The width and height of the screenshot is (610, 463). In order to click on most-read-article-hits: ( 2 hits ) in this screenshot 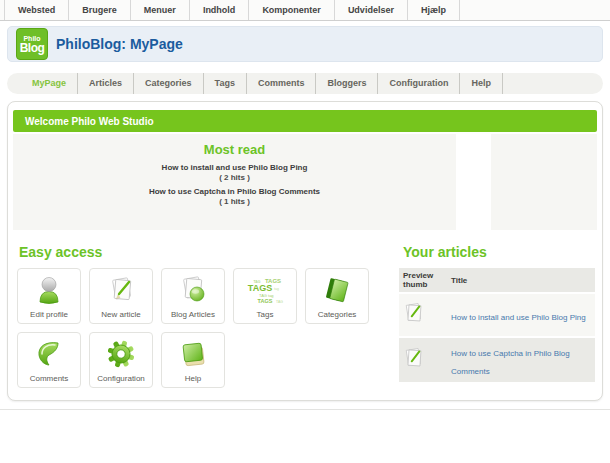, I will do `click(234, 178)`.